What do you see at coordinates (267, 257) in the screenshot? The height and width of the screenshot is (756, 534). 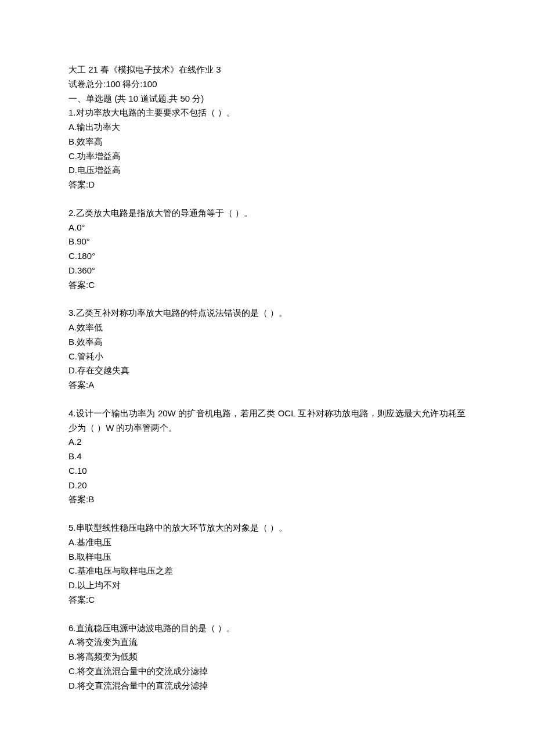 I see `question-option: C.180°` at bounding box center [267, 257].